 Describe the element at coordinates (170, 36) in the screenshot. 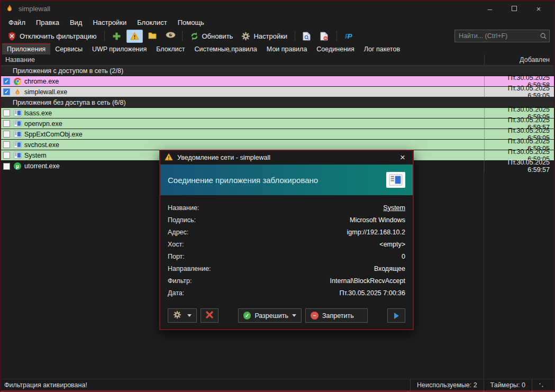

I see `eye-icon` at that location.